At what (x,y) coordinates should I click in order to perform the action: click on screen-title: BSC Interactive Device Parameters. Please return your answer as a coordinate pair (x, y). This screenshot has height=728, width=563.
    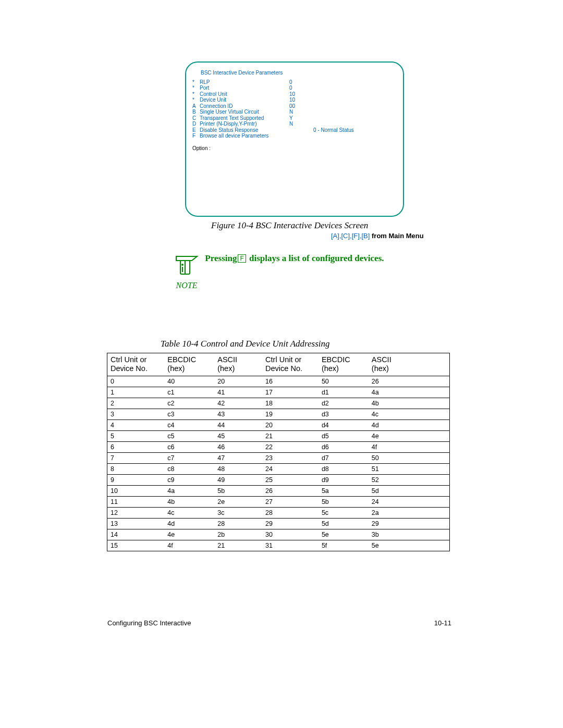
    Looking at the image, I should click on (295, 75).